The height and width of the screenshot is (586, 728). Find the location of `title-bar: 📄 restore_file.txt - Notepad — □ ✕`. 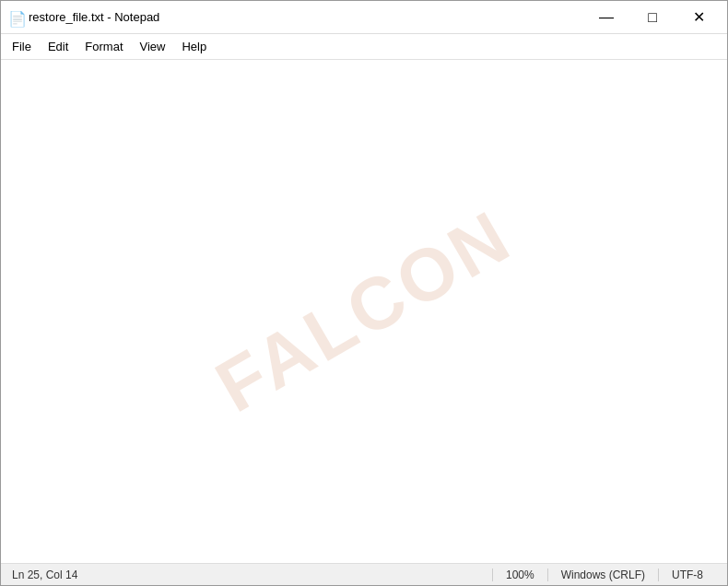

title-bar: 📄 restore_file.txt - Notepad — □ ✕ is located at coordinates (364, 18).